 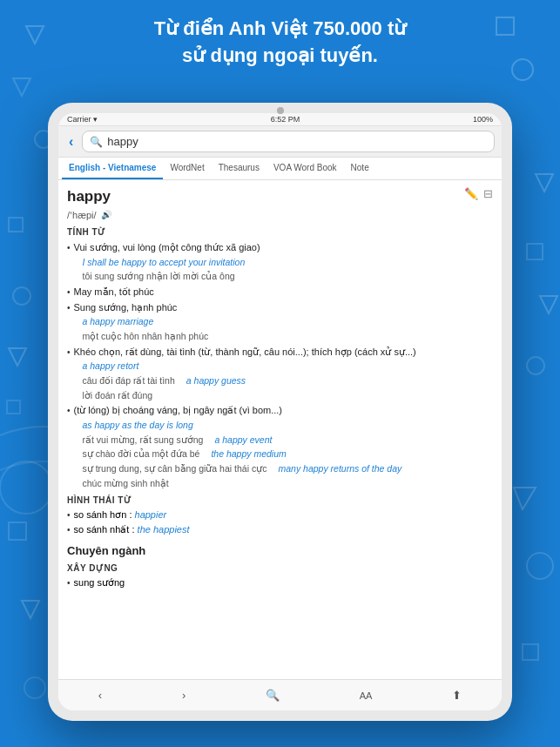 What do you see at coordinates (280, 169) in the screenshot?
I see `tabs-row: English - Vietnamese WordNet Thesaurus V…` at bounding box center [280, 169].